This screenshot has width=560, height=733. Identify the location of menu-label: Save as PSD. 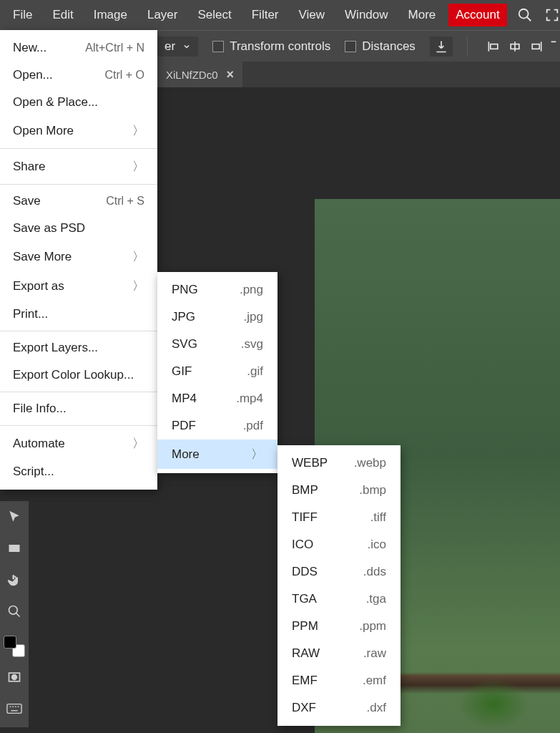
(49, 228).